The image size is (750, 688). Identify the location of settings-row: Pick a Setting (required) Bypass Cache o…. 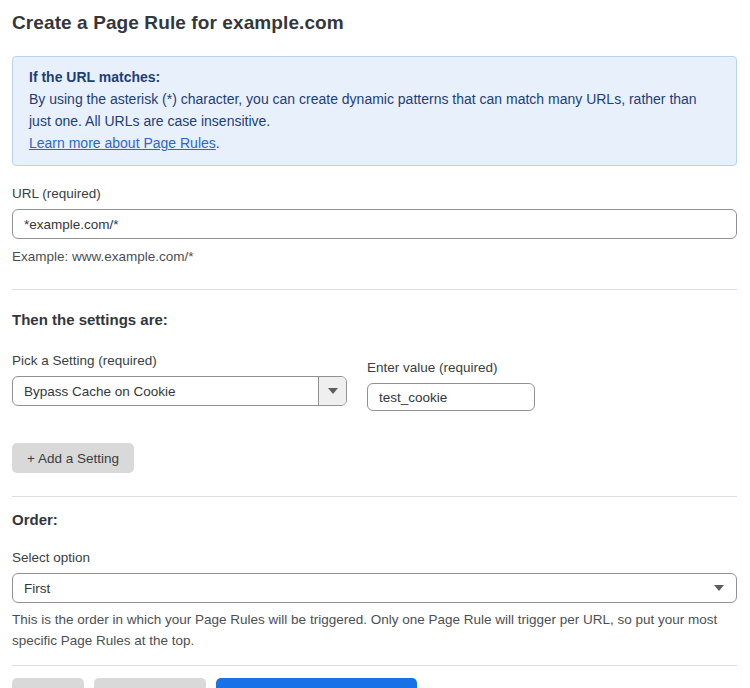
(374, 382).